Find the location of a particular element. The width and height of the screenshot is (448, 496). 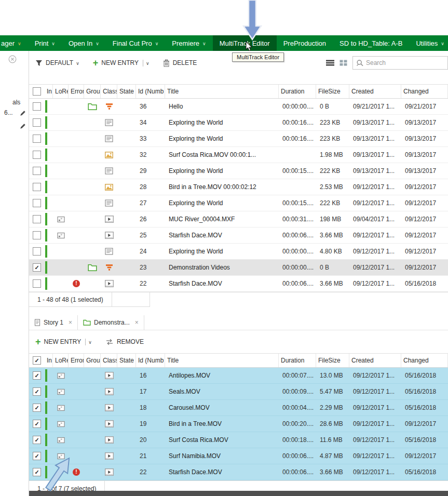

search-input is located at coordinates (406, 63).